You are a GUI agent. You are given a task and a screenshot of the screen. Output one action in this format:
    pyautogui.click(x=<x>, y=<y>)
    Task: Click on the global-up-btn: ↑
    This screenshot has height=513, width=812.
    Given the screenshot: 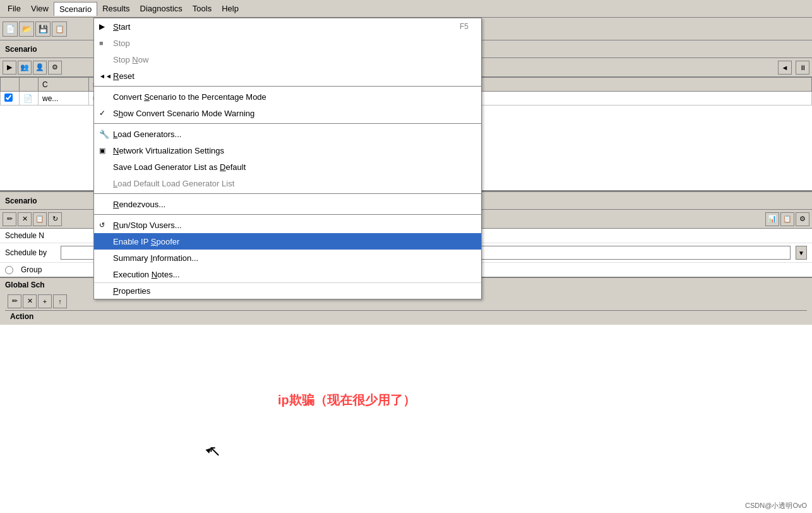 What is the action you would take?
    pyautogui.click(x=60, y=301)
    